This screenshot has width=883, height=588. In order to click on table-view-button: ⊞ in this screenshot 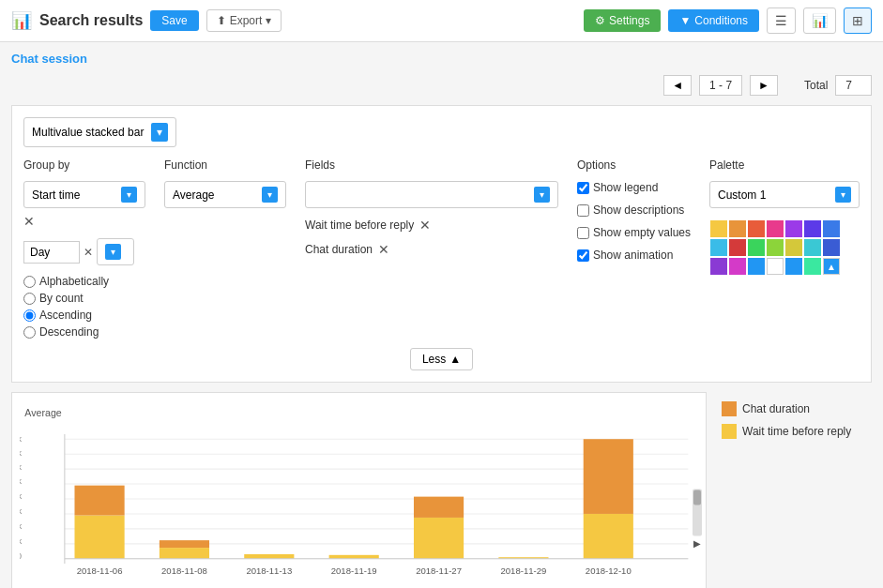, I will do `click(858, 21)`.